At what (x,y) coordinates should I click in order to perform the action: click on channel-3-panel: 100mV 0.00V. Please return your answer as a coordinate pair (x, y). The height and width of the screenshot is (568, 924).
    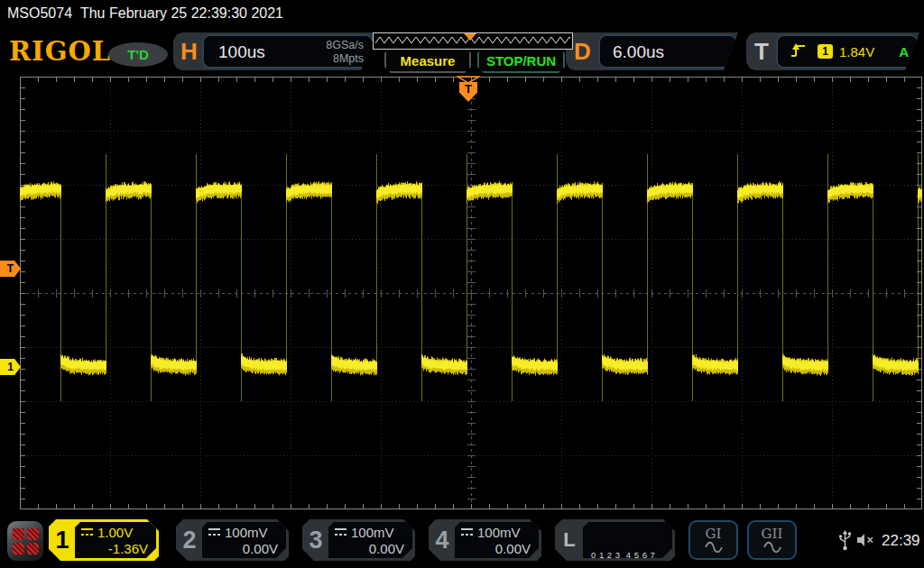
    Looking at the image, I should click on (370, 540).